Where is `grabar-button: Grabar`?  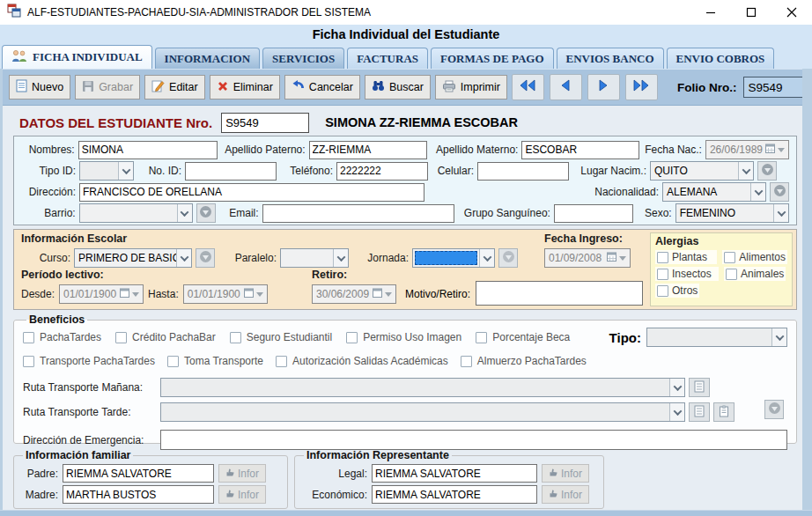
grabar-button: Grabar is located at coordinates (107, 87).